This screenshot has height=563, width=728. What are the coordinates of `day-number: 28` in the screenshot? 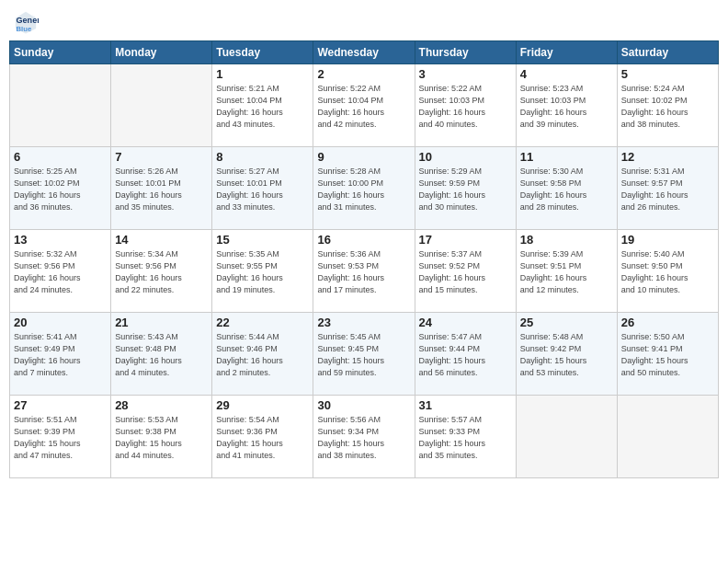 It's located at (162, 405).